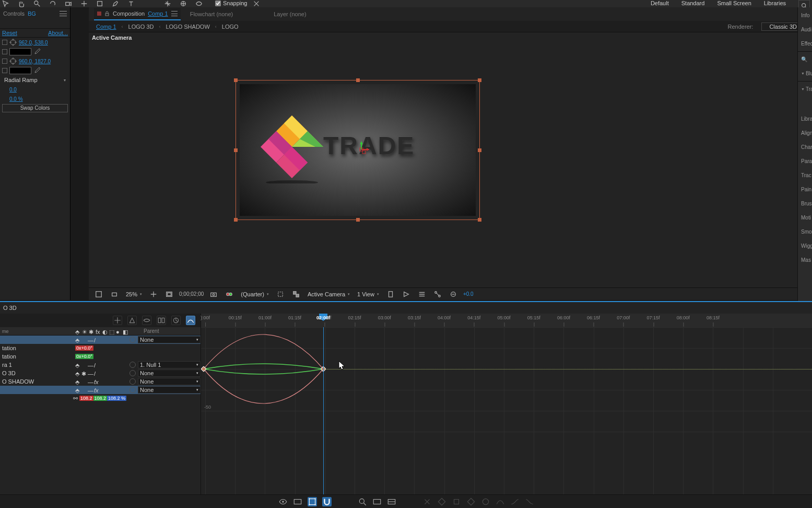 Image resolution: width=812 pixels, height=508 pixels. I want to click on right-tab-blur: Blur, so click(805, 73).